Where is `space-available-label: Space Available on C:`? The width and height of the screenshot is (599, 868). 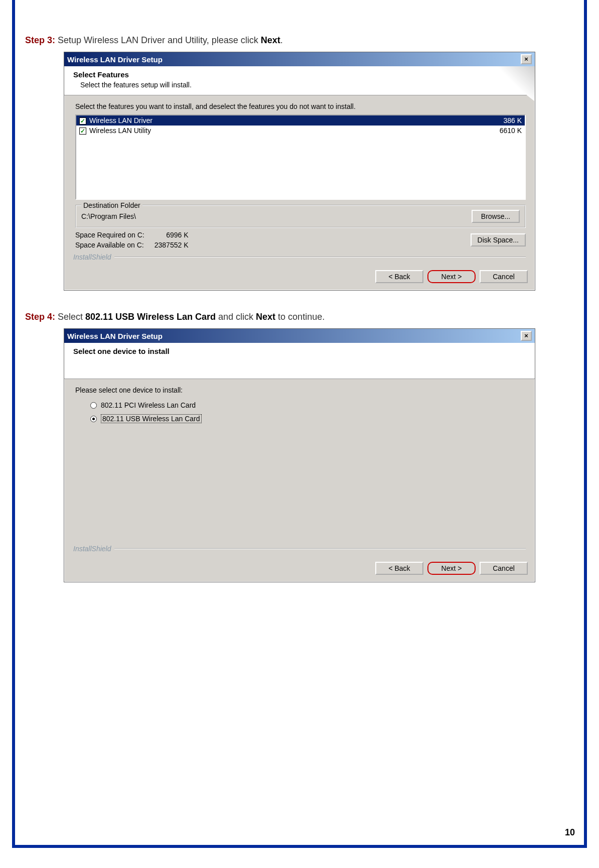
space-available-label: Space Available on C: is located at coordinates (110, 245).